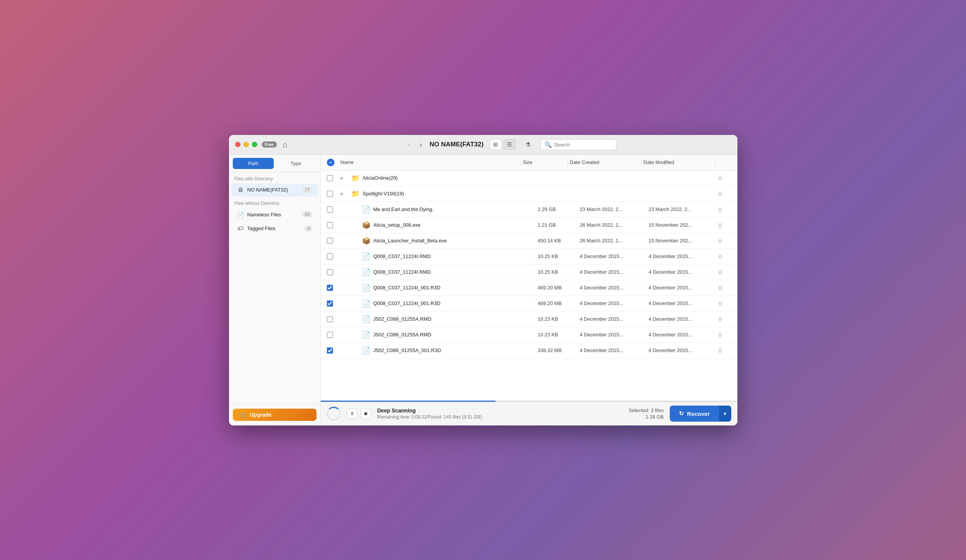 The width and height of the screenshot is (966, 560). I want to click on maximize-button, so click(255, 145).